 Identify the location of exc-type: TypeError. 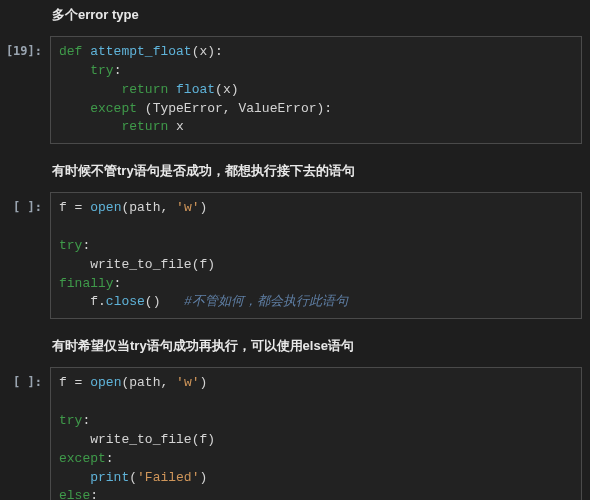
(188, 108).